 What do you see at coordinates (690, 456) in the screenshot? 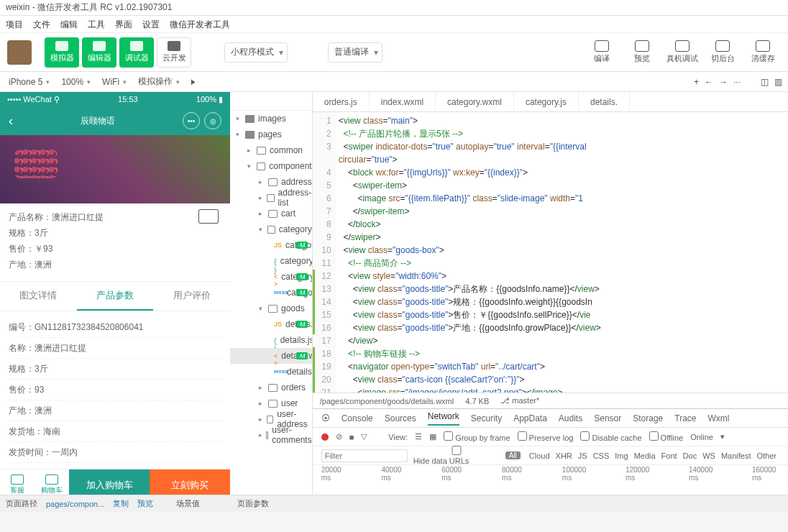
I see `ftype-Doc: Doc` at bounding box center [690, 456].